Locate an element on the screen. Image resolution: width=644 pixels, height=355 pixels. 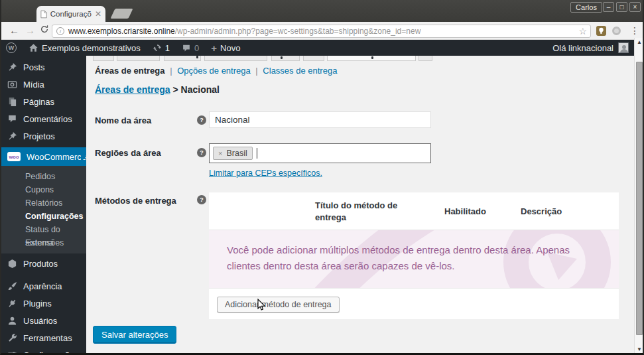
sidebar-item-ferramentas: Ferramentas is located at coordinates (43, 338).